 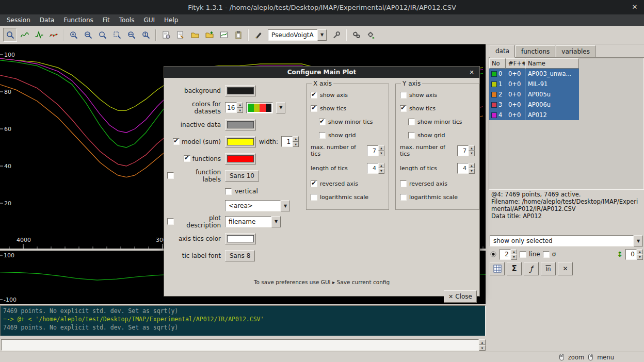 I want to click on copy-image-button, so click(x=238, y=35).